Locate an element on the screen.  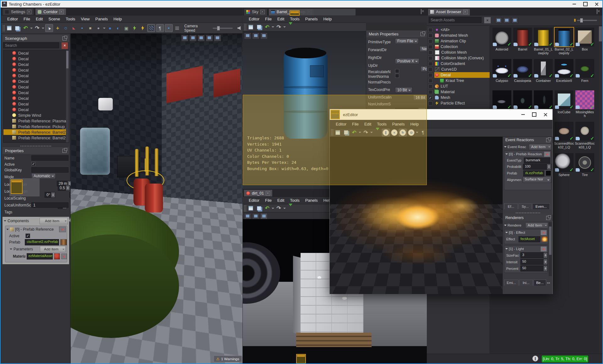
minimize-button is located at coordinates (574, 4).